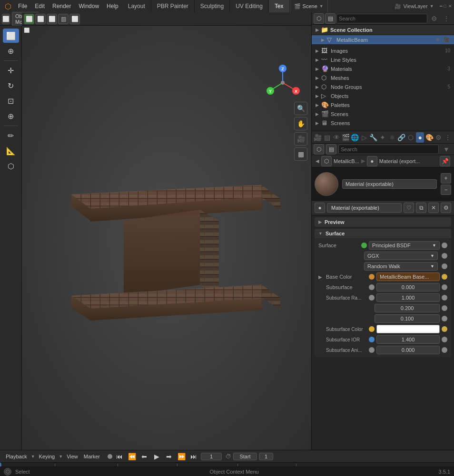  I want to click on outliner-mode-icon: ⬡, so click(319, 19).